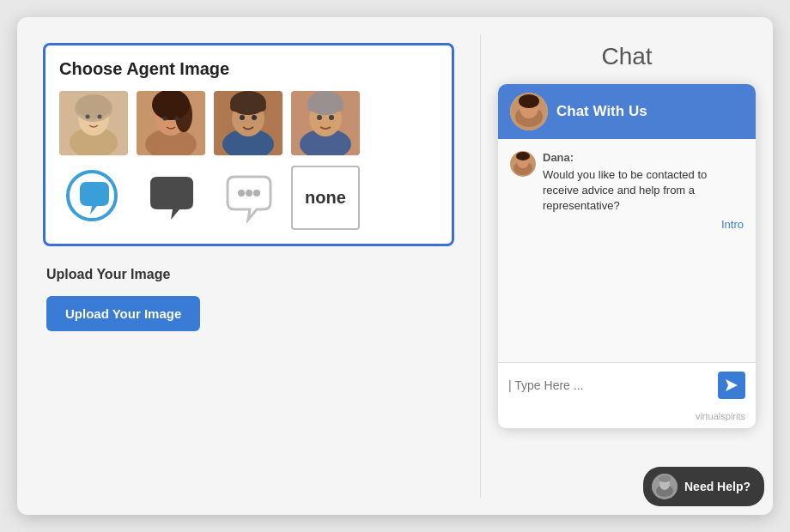  I want to click on agent-image-title: Choose Agent Image, so click(249, 69).